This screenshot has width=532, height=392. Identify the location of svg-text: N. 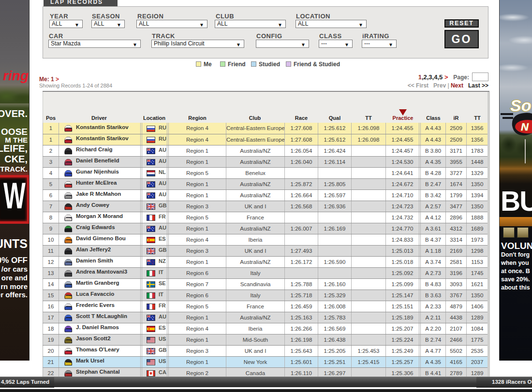
(525, 127).